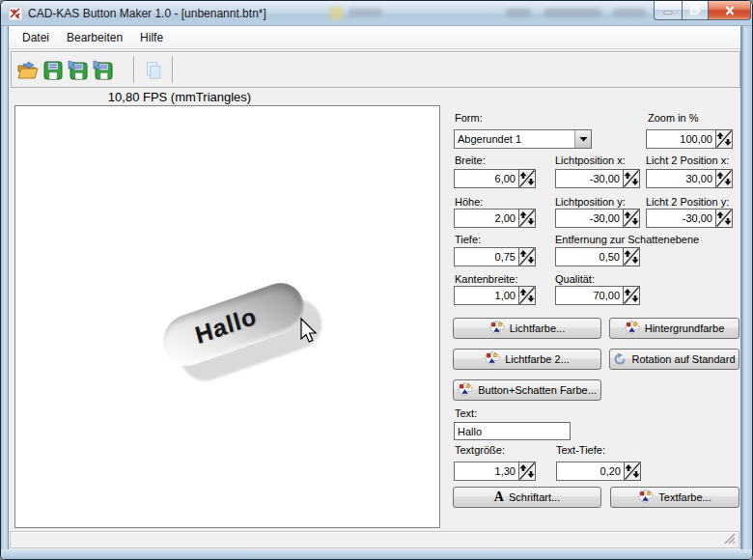 This screenshot has height=560, width=753. What do you see at coordinates (480, 450) in the screenshot?
I see `textgroesse-label: Textgröße:` at bounding box center [480, 450].